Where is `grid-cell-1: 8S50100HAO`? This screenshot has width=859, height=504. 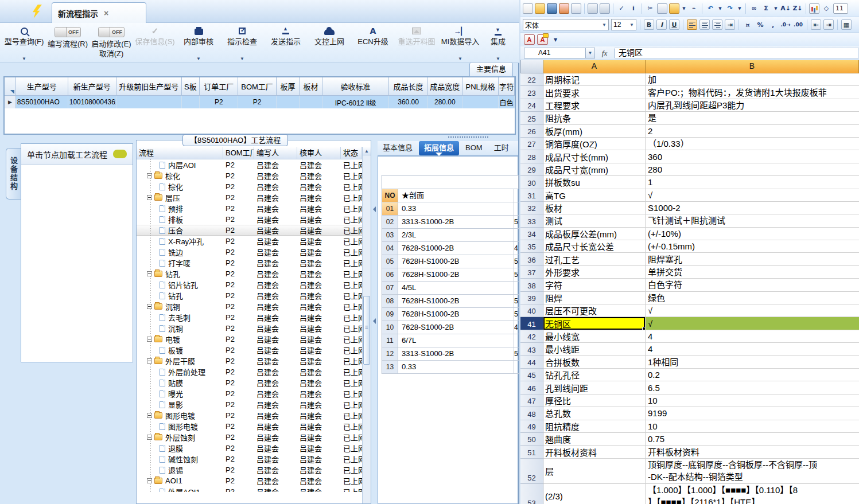
grid-cell-1: 8S50100HAO is located at coordinates (42, 102).